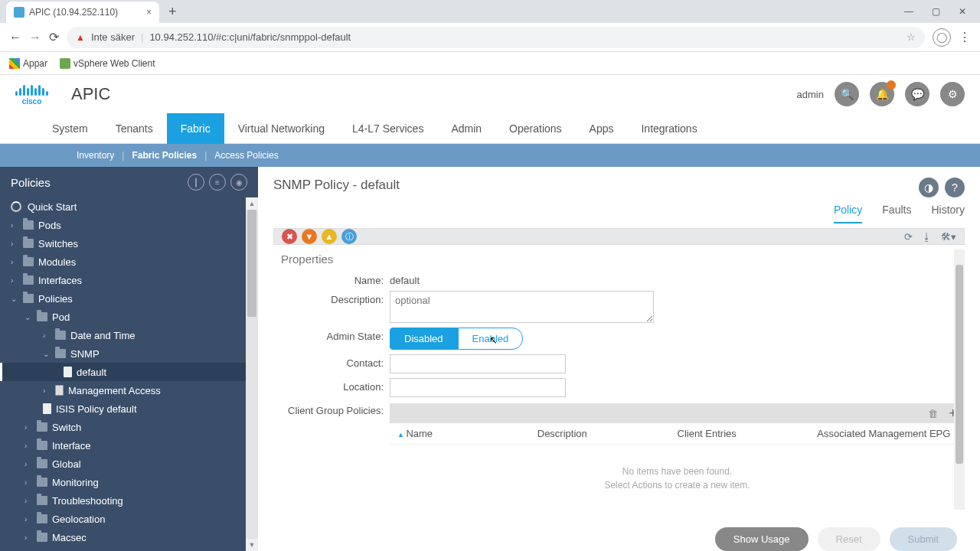  I want to click on close-tab-icon: ×, so click(149, 12).